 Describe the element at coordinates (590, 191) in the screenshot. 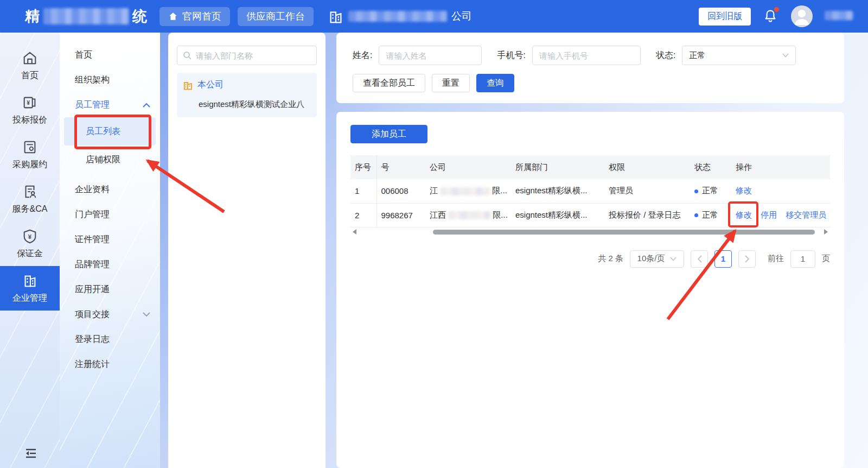

I see `employee-table: 序号 号 公司 所属部门 权限 状态 操作 1 006008 江` at that location.